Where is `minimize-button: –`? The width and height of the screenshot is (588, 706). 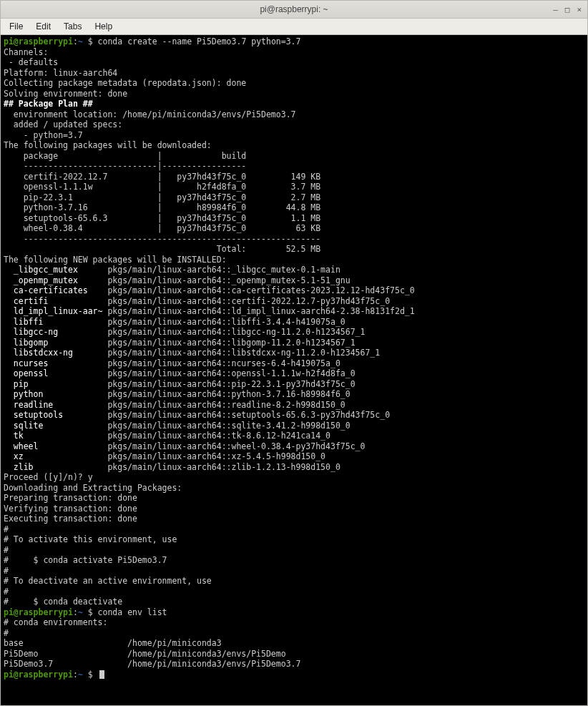
minimize-button: – is located at coordinates (555, 10).